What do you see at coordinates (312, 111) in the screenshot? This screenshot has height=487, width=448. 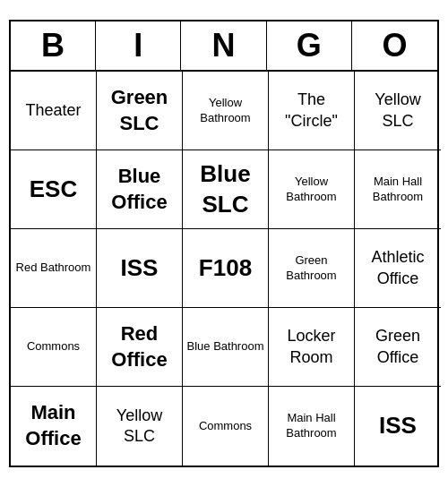 I see `bingo-cell-3: The "Circle"` at bounding box center [312, 111].